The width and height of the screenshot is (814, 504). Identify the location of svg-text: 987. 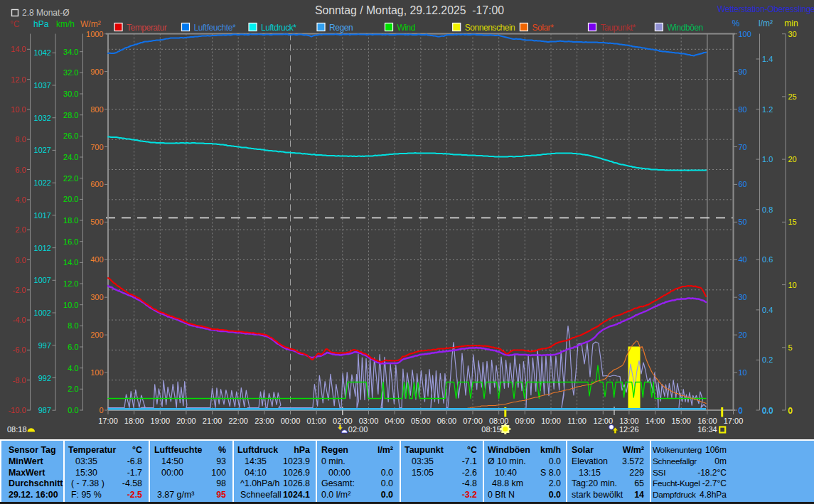
(45, 410).